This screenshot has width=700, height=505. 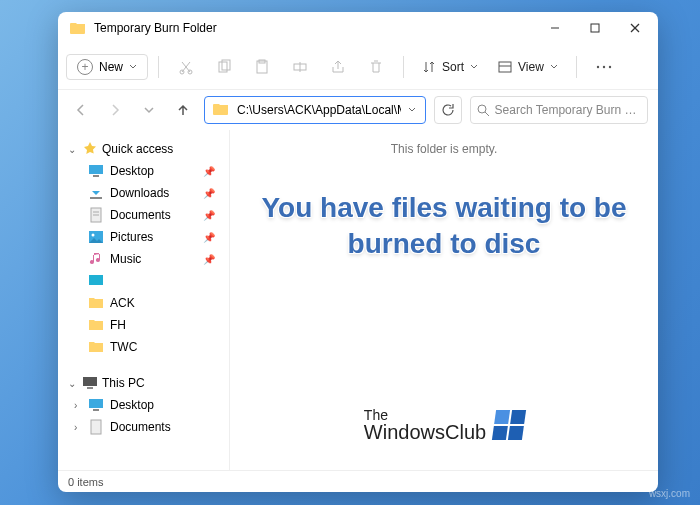 I want to click on new-label: New, so click(x=111, y=67).